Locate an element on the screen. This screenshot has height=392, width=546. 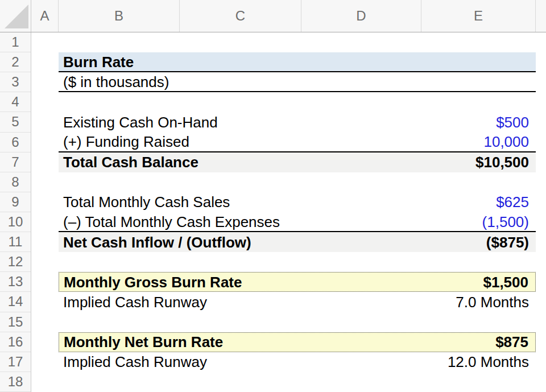
row-header-10: 10 is located at coordinates (15, 222).